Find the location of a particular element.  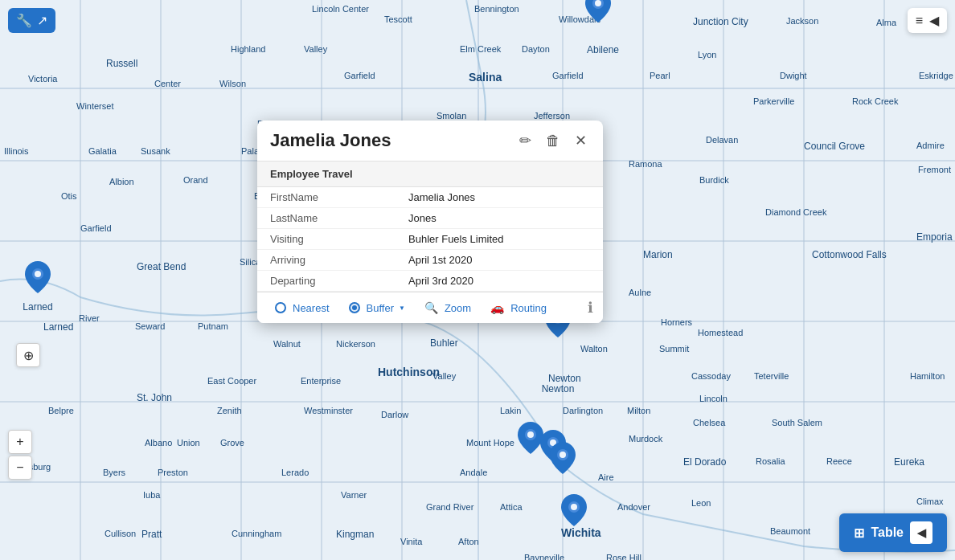

field-label: Arriving is located at coordinates (326, 260).